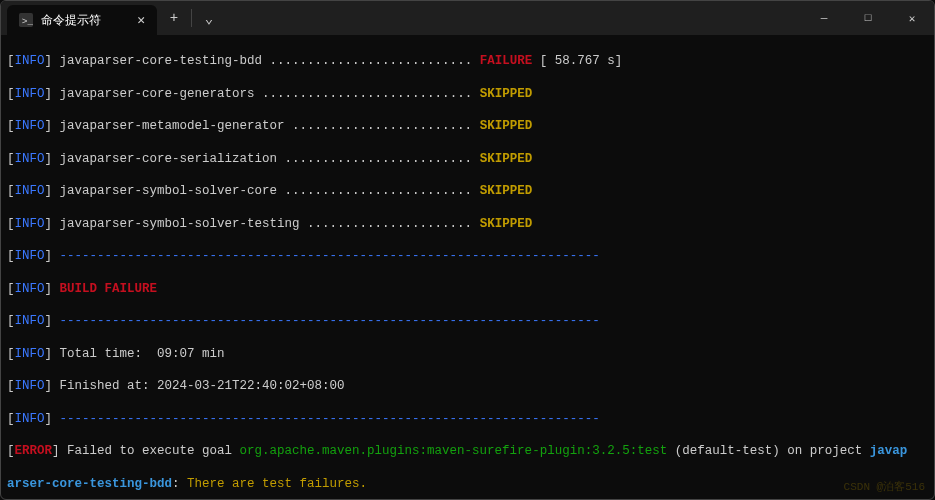  What do you see at coordinates (824, 18) in the screenshot?
I see `minimize-button: —` at bounding box center [824, 18].